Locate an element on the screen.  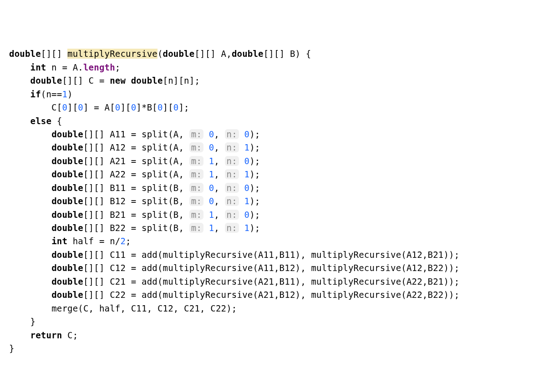
keyword-new-double: new double is located at coordinates (136, 80).